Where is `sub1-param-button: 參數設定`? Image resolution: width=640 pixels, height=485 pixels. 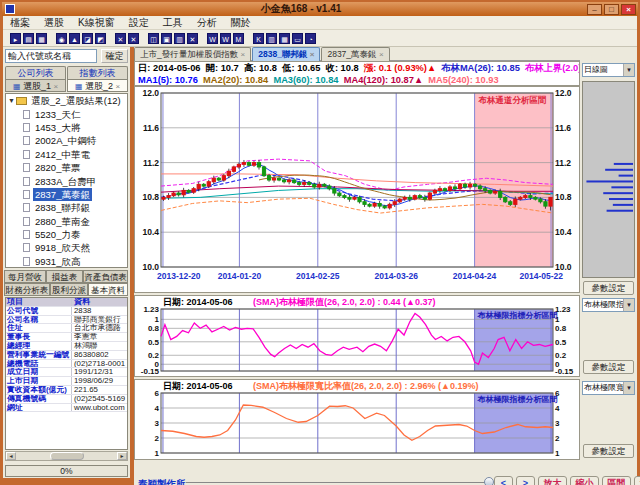 sub1-param-button: 參數設定 is located at coordinates (608, 367).